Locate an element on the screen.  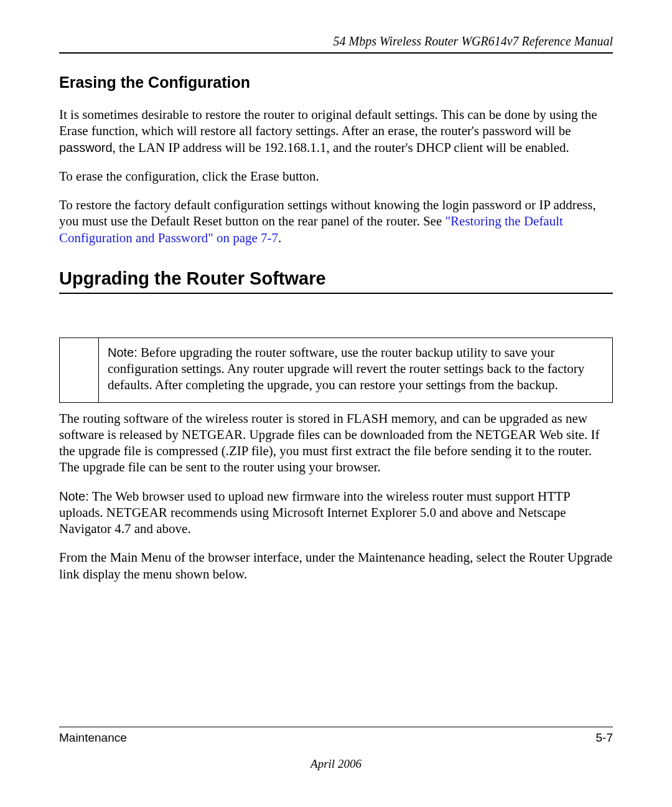
paragraph: The routing software of the wireless rou… is located at coordinates (336, 443).